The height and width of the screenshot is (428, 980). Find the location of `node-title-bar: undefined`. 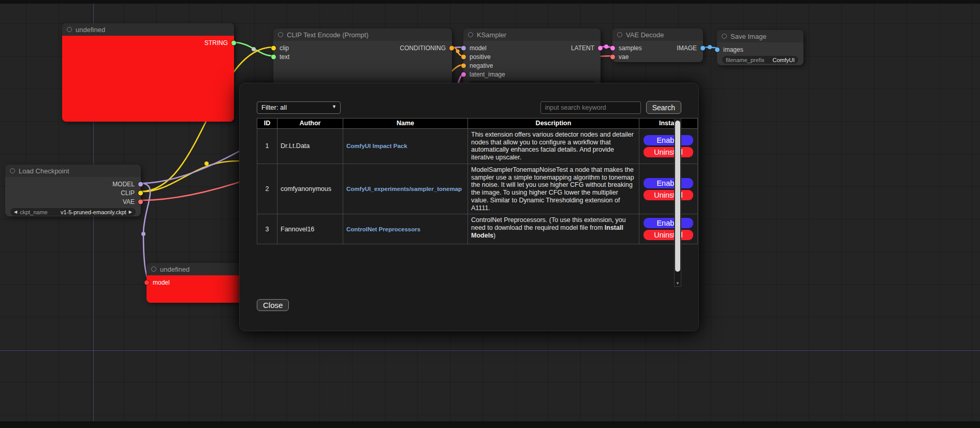

node-title-bar: undefined is located at coordinates (148, 29).